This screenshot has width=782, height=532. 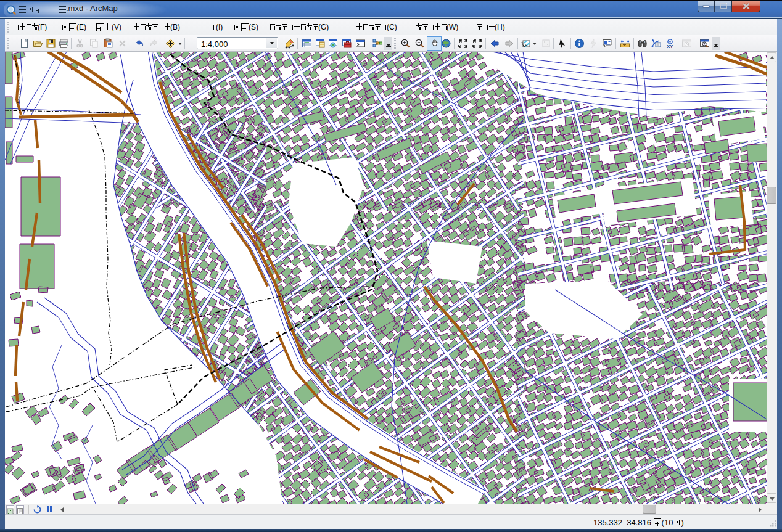 I want to click on svg-text: XY, so click(x=670, y=47).